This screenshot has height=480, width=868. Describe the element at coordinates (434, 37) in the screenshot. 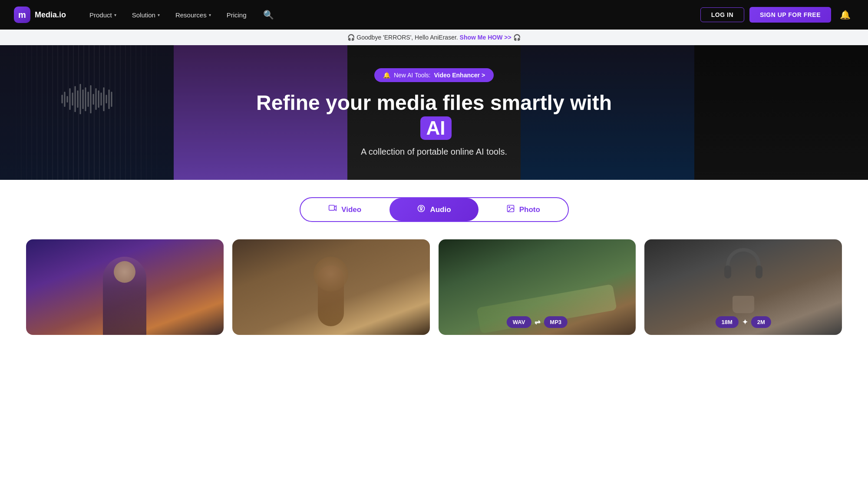

I see `announcement-bar: 🎧 Goodbye 'ERRORS', Hello AniEraser. Sho…` at that location.